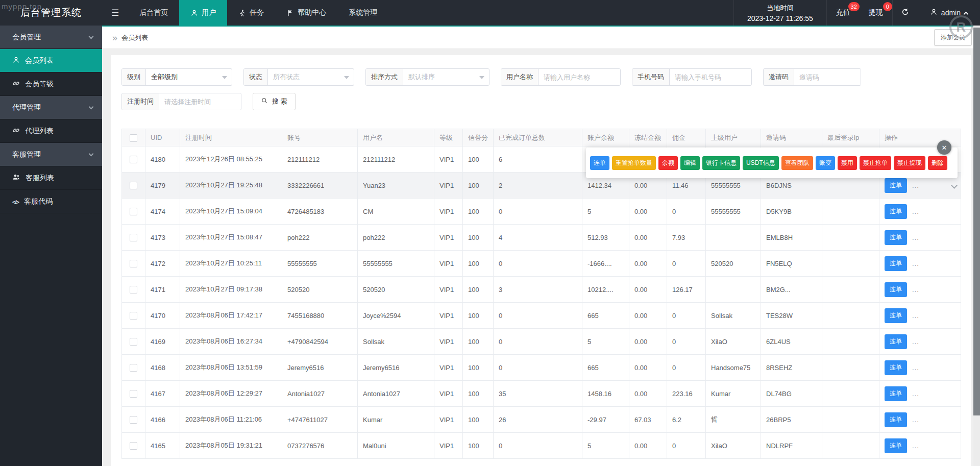  What do you see at coordinates (542, 420) in the screenshot?
I see `table-row-uid-4166: 41662023年08月06日 11:21:06+4747611027Kumar…` at bounding box center [542, 420].